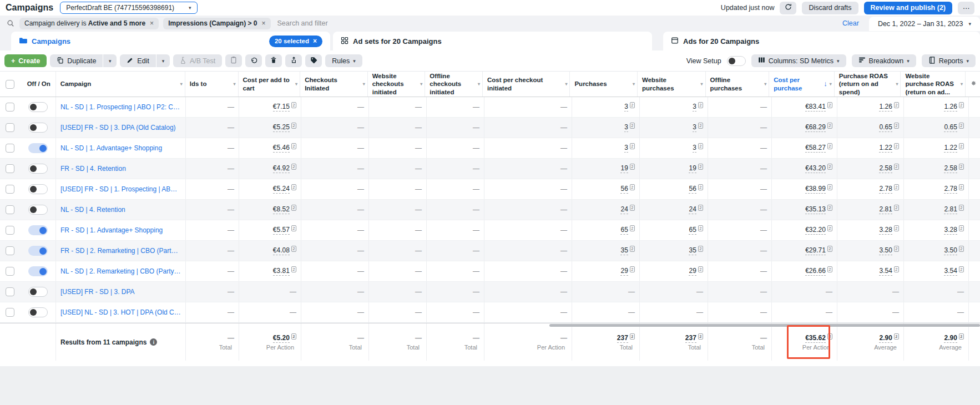  Describe the element at coordinates (10, 84) in the screenshot. I see `select-all-checkbox` at that location.